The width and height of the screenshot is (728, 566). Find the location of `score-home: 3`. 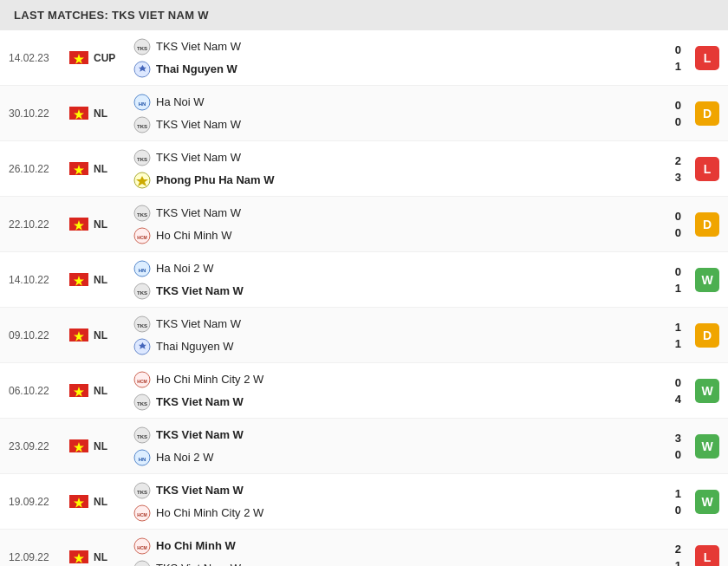

score-home: 3 is located at coordinates (678, 439).